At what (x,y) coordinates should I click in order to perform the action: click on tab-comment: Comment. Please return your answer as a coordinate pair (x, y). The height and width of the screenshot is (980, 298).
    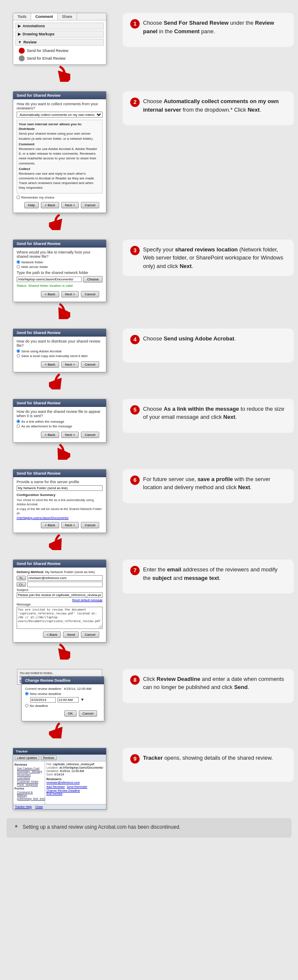
    Looking at the image, I should click on (44, 17).